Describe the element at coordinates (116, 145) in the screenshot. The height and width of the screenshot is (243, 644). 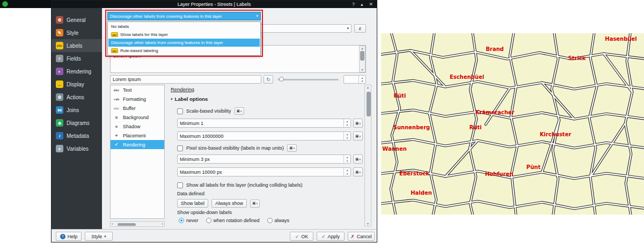
I see `rendering-check-icon: ✓` at that location.